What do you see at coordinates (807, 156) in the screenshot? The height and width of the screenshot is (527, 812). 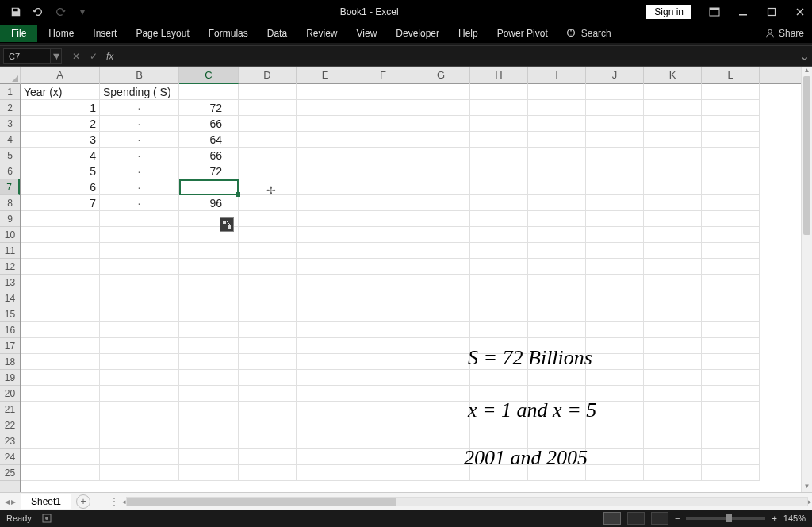 I see `vscroll-thumb` at bounding box center [807, 156].